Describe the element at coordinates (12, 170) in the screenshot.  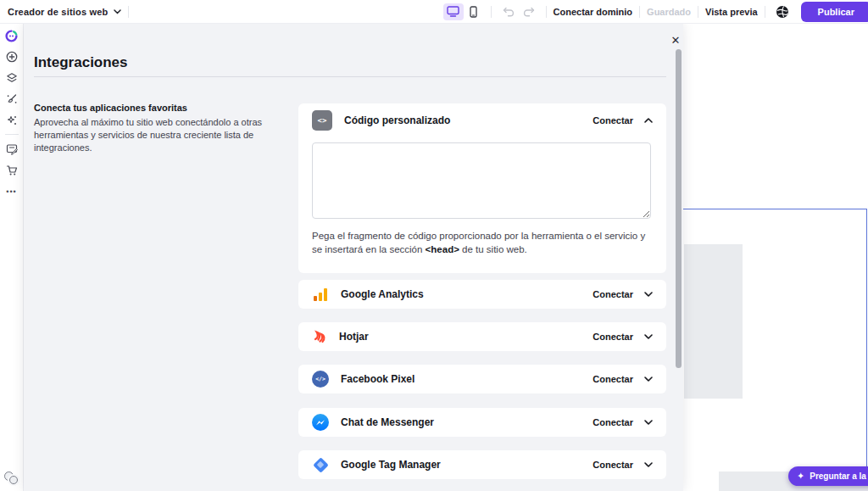
I see `sidebar-item-store` at that location.